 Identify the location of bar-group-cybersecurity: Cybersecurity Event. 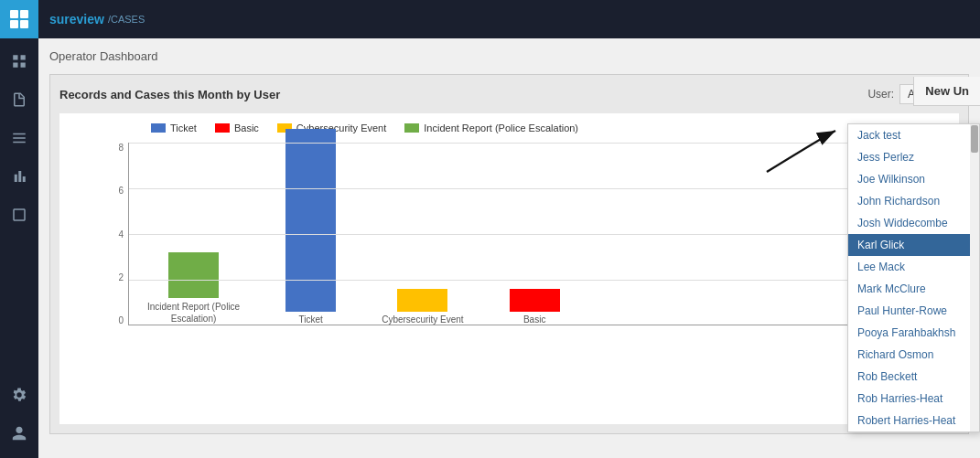
(423, 307).